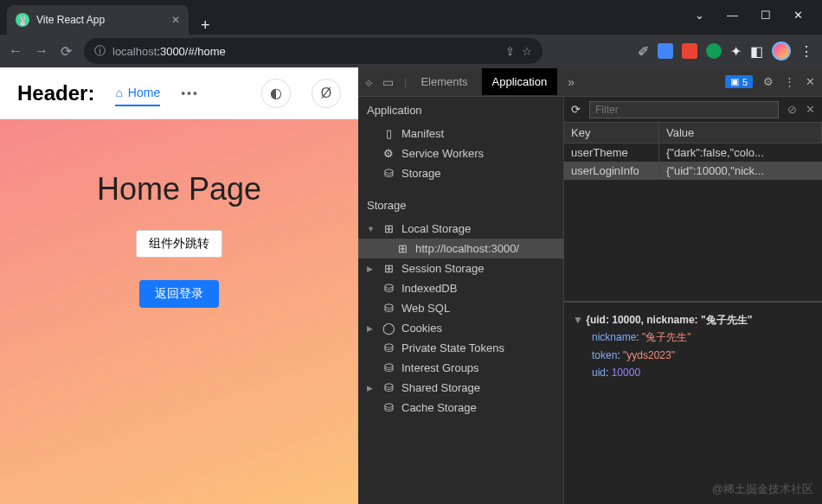 The image size is (822, 504). I want to click on tab-elements: Elements, so click(444, 81).